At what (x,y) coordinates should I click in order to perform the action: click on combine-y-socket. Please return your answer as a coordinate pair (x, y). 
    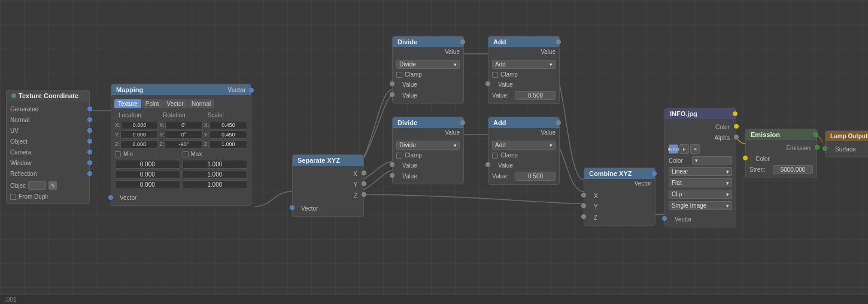
    Looking at the image, I should click on (584, 206).